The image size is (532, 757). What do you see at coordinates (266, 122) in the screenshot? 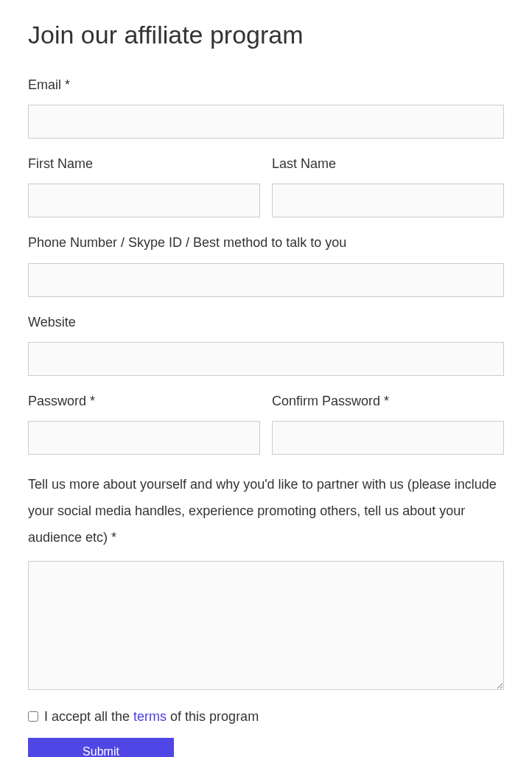
I see `email-field` at bounding box center [266, 122].